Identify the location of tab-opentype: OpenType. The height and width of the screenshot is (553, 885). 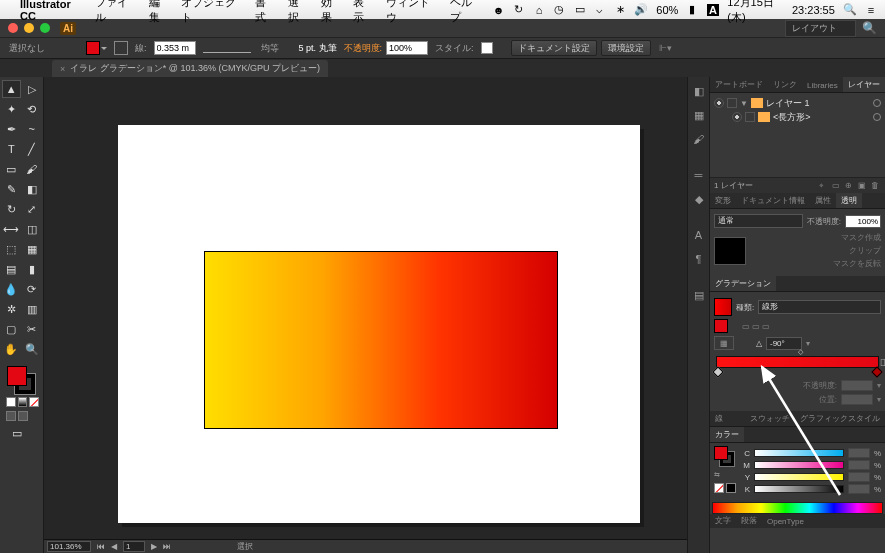
(786, 522).